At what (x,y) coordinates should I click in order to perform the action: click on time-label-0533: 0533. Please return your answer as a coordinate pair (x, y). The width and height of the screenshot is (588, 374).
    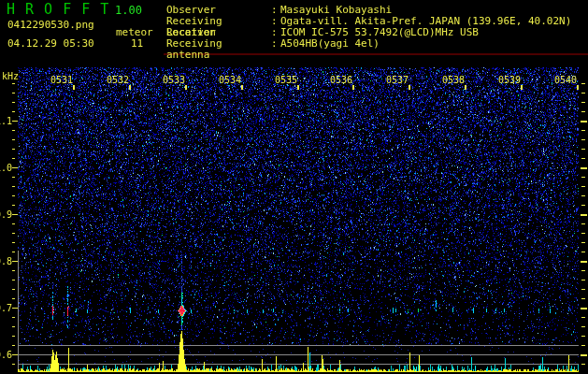
    Looking at the image, I should click on (173, 80).